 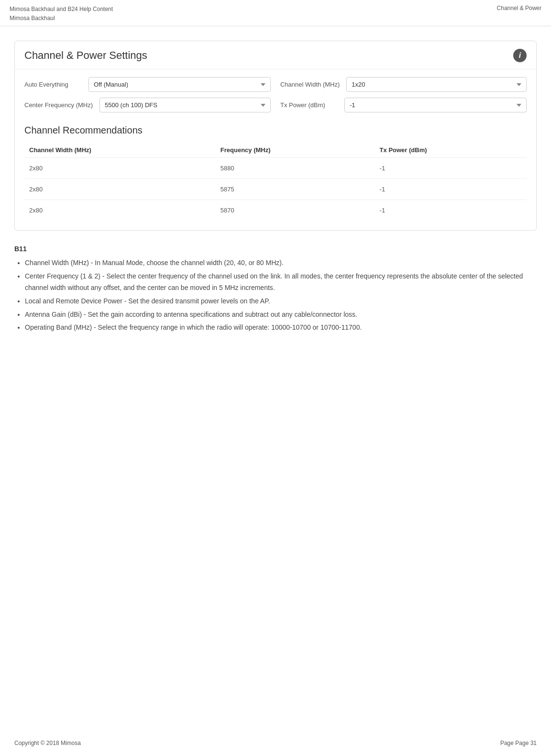 I want to click on header-line2: Mimosa Backhaul, so click(x=61, y=18).